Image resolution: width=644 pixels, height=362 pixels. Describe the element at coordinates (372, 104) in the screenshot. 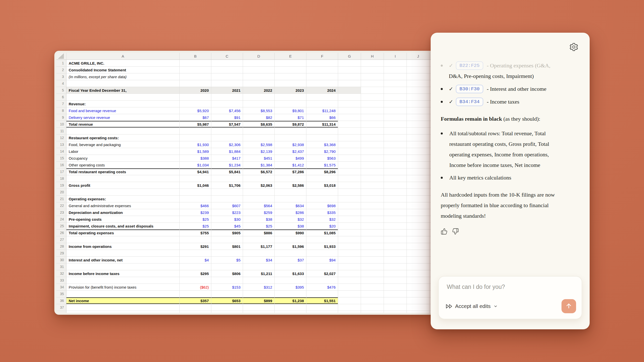

I see `cell-H7` at that location.